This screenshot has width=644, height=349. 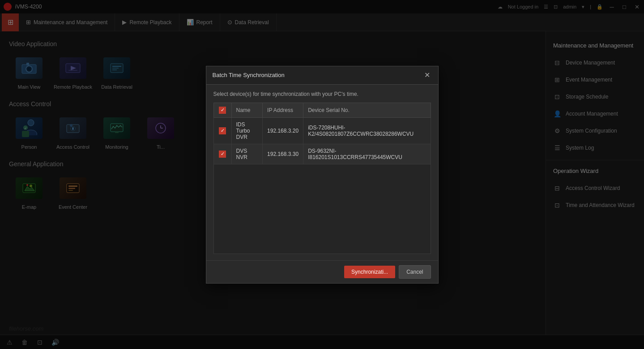 I want to click on device-serial-cell: iDS-7208HUHI-K2/4S08201807Z6CCWRC3802828…, so click(x=367, y=131).